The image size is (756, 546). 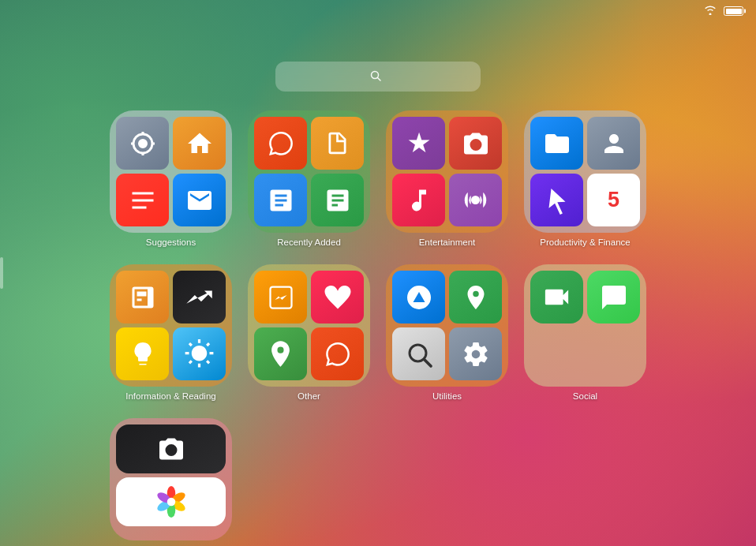 I want to click on folder-box-suggestions, so click(x=170, y=172).